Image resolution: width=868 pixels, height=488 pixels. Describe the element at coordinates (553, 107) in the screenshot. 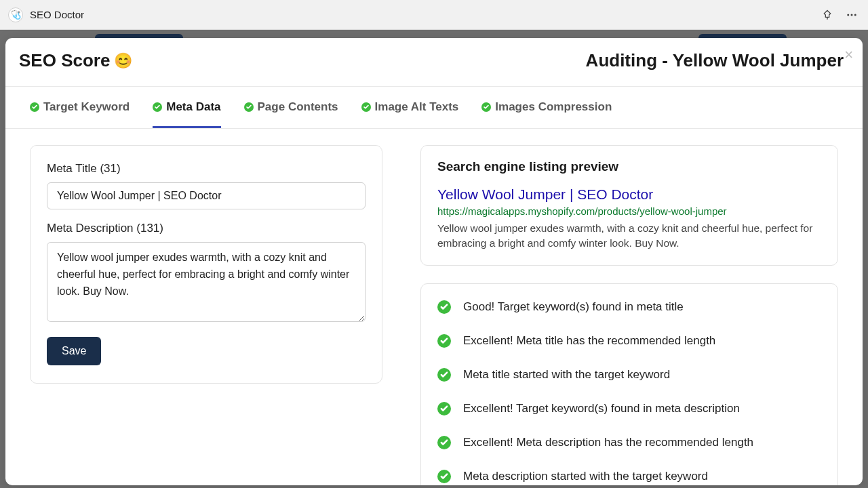

I see `tab-label: Images Compression` at that location.